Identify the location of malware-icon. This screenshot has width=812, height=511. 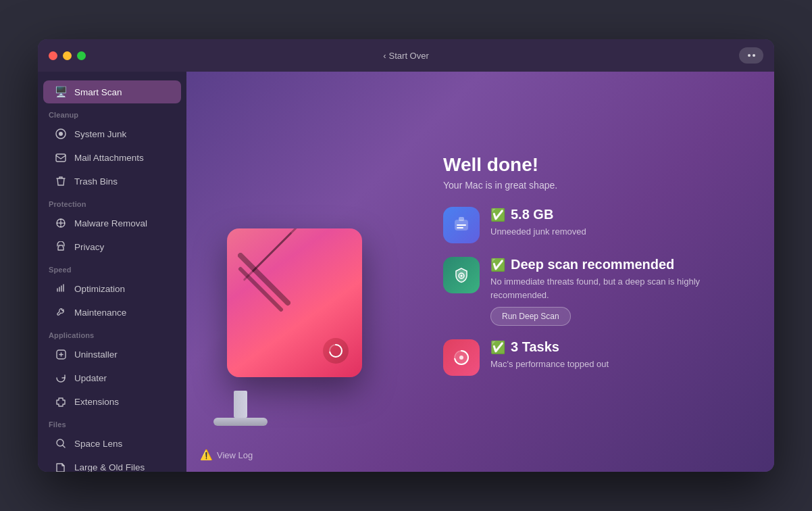
(61, 223).